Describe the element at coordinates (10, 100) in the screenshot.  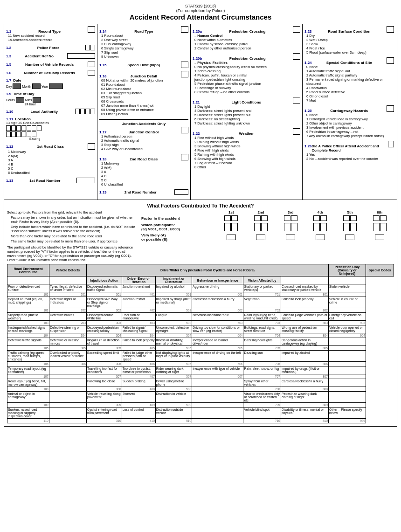
I see `time-label-hours: Hours` at that location.